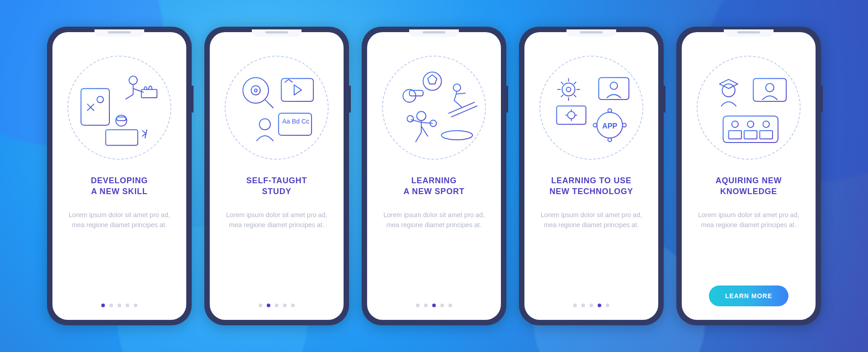 This screenshot has height=352, width=868. Describe the element at coordinates (434, 176) in the screenshot. I see `phone-mockup: LEARNING A NEW SPORT Lorem ipsum dolor s…` at that location.